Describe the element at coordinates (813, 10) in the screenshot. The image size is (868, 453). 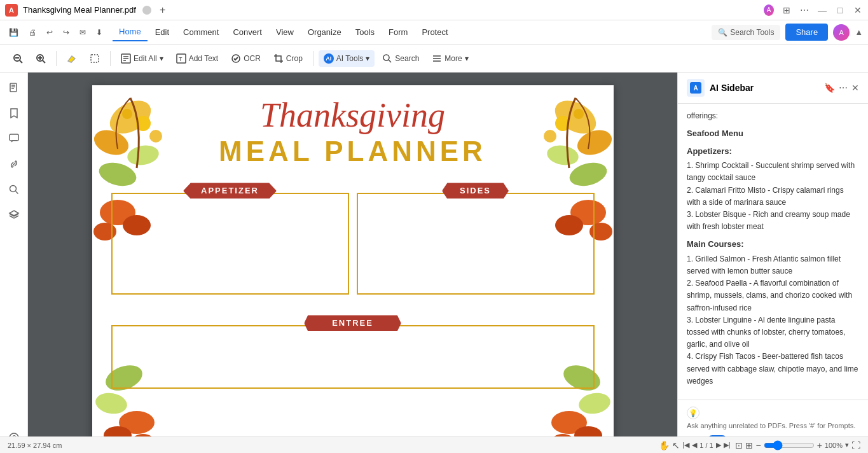
I see `title-bar-right: A ⊞ ⋯ — □ ✕` at that location.